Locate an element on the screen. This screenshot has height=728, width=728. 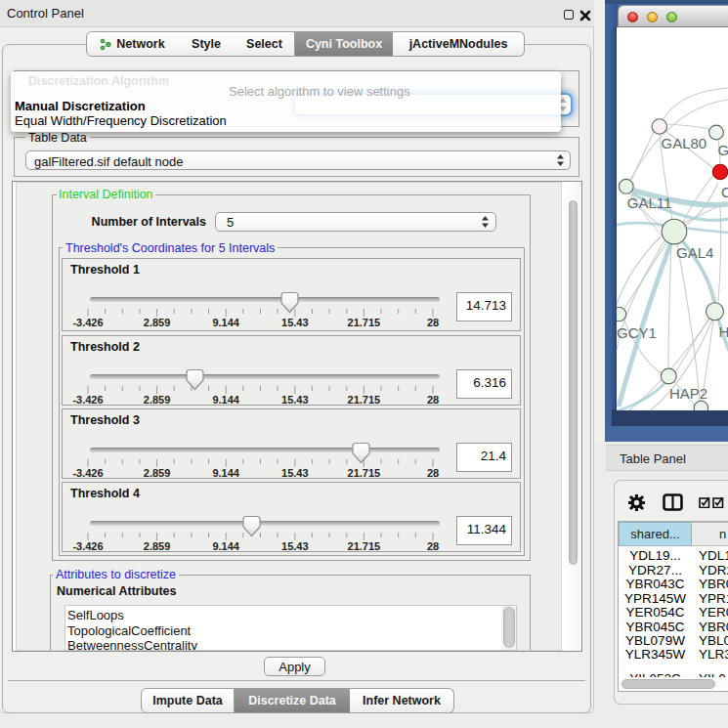
svg-text: H is located at coordinates (723, 332).